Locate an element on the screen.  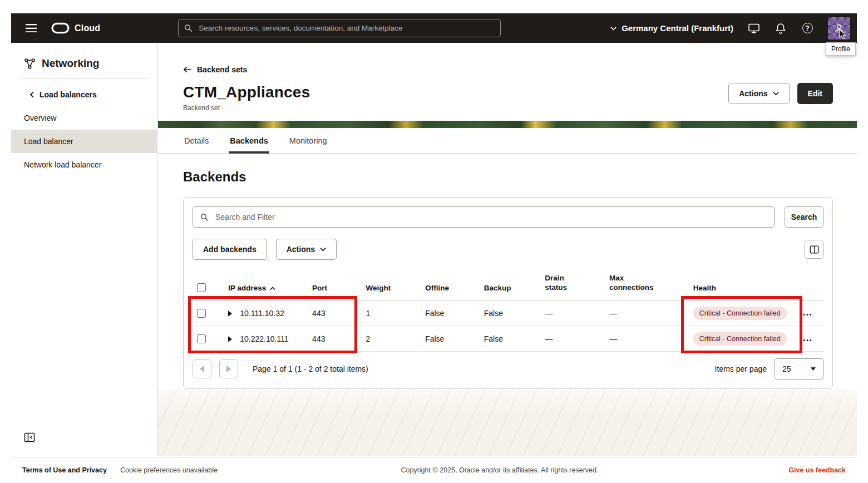
collapse-sidebar-button is located at coordinates (29, 437).